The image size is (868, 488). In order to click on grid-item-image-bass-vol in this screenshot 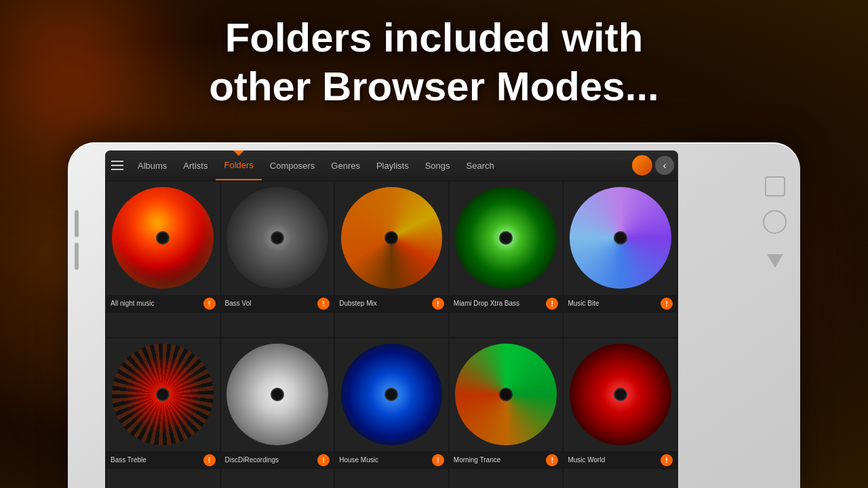, I will do `click(278, 239)`.